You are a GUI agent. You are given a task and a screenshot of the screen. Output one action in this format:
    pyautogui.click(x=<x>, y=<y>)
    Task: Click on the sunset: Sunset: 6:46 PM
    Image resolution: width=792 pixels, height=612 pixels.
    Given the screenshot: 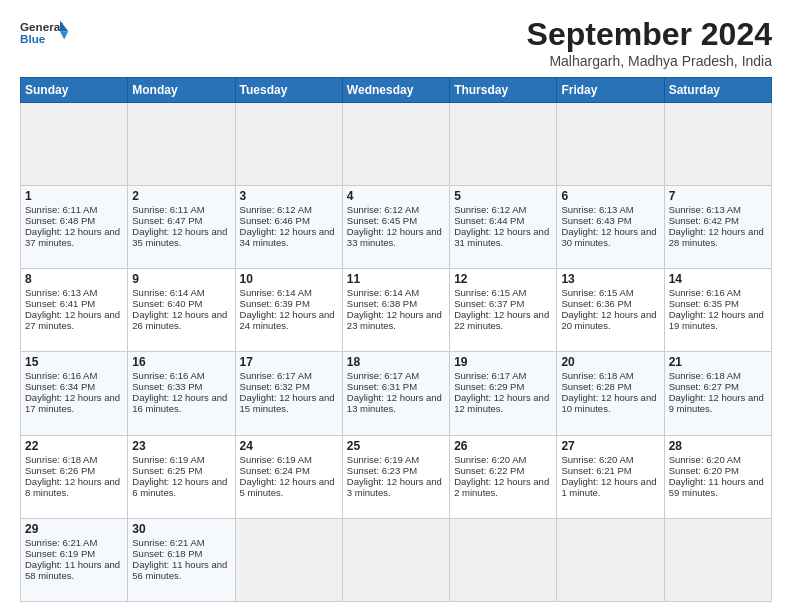 What is the action you would take?
    pyautogui.click(x=275, y=220)
    